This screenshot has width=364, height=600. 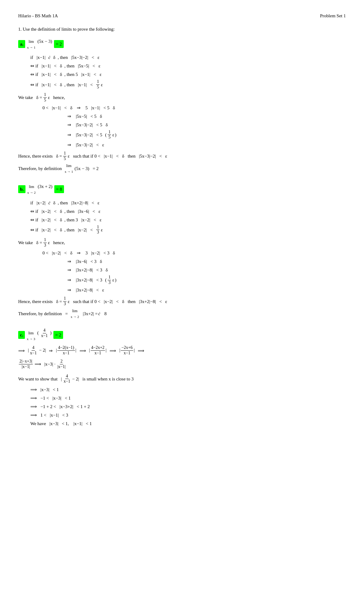 What do you see at coordinates (31, 48) in the screenshot?
I see `part-a-lim-sub: x → 1` at bounding box center [31, 48].